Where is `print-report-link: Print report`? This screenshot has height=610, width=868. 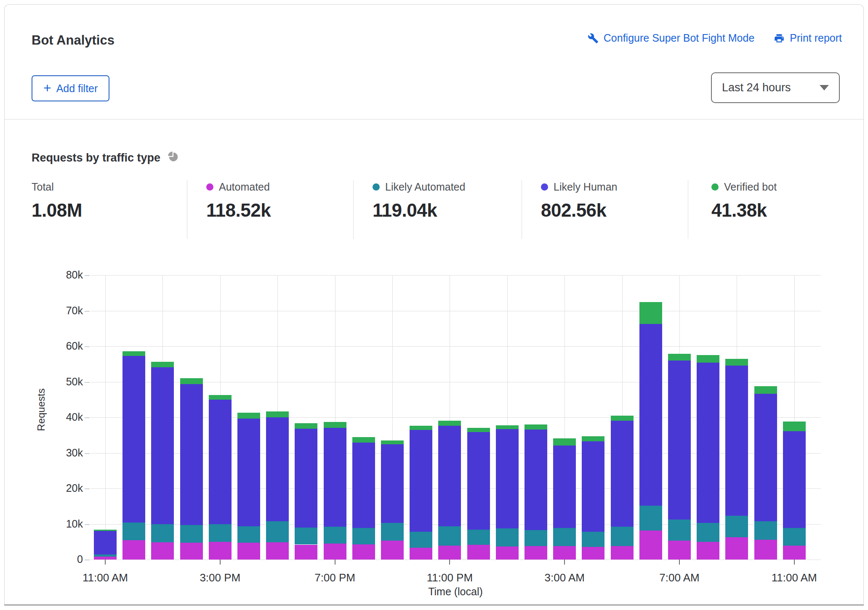
print-report-link: Print report is located at coordinates (808, 38).